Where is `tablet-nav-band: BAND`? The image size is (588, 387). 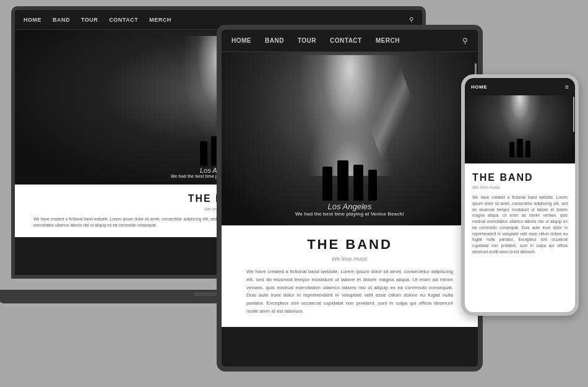 tablet-nav-band: BAND is located at coordinates (275, 41).